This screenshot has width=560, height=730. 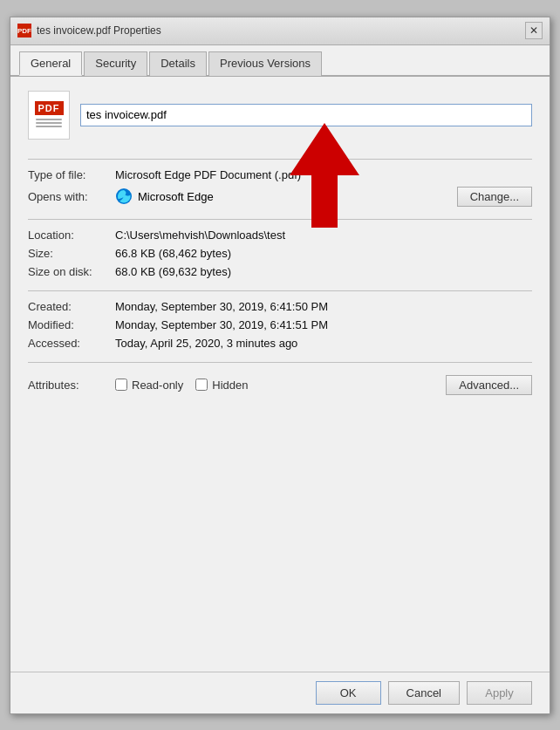 What do you see at coordinates (149, 385) in the screenshot?
I see `readonly-checkbox-label: Read-only` at bounding box center [149, 385].